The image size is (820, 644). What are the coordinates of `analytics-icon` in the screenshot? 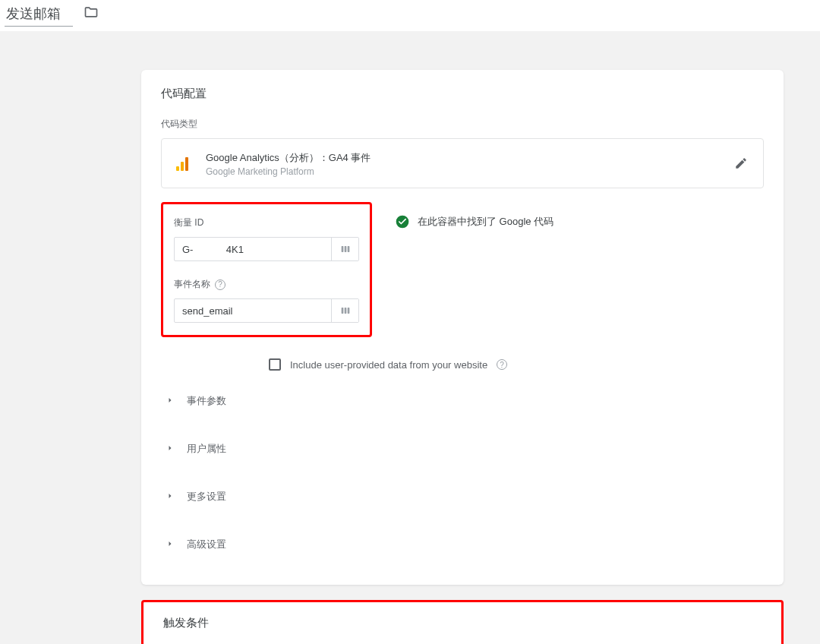 It's located at (182, 164).